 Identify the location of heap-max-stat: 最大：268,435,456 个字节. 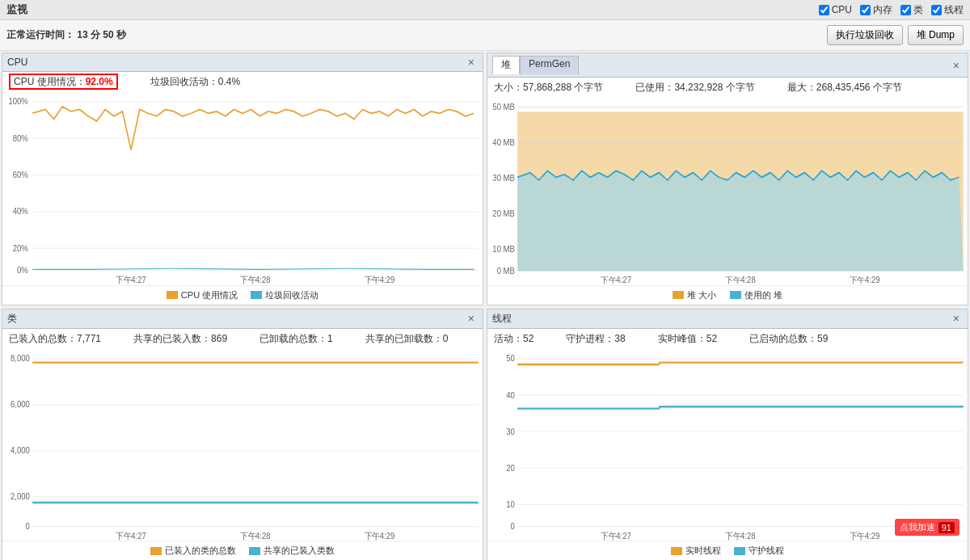
(845, 87).